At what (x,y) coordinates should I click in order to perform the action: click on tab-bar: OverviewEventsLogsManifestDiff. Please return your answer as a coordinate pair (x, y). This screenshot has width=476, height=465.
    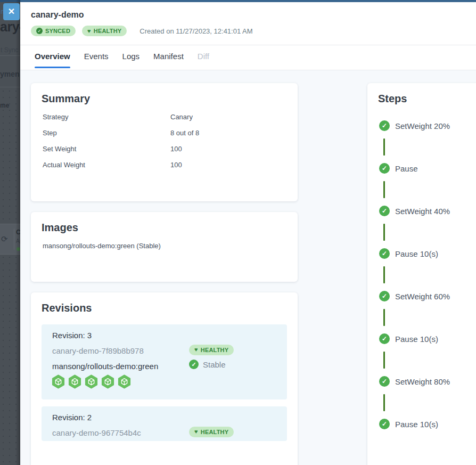
    Looking at the image, I should click on (122, 60).